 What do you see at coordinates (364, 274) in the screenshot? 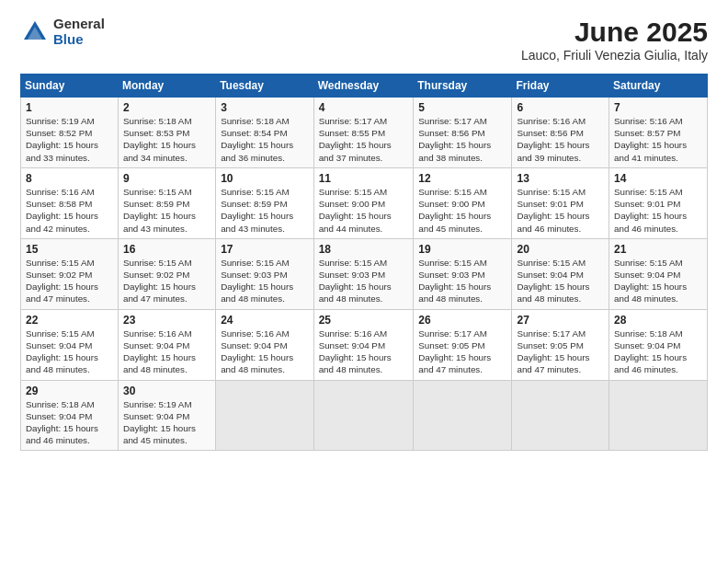
I see `week-row-3: 15Sunrise: 5:15 AMSunset: 9:02 PMDayligh…` at bounding box center [364, 274].